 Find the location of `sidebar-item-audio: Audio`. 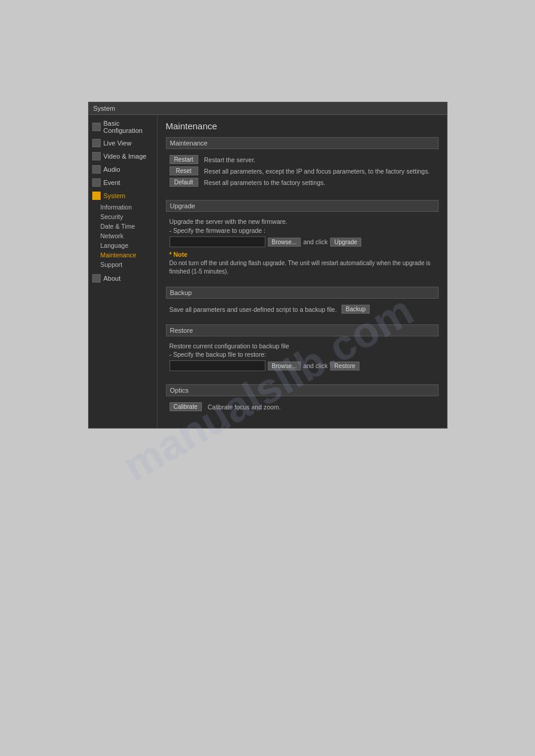

sidebar-item-audio: Audio is located at coordinates (123, 169).